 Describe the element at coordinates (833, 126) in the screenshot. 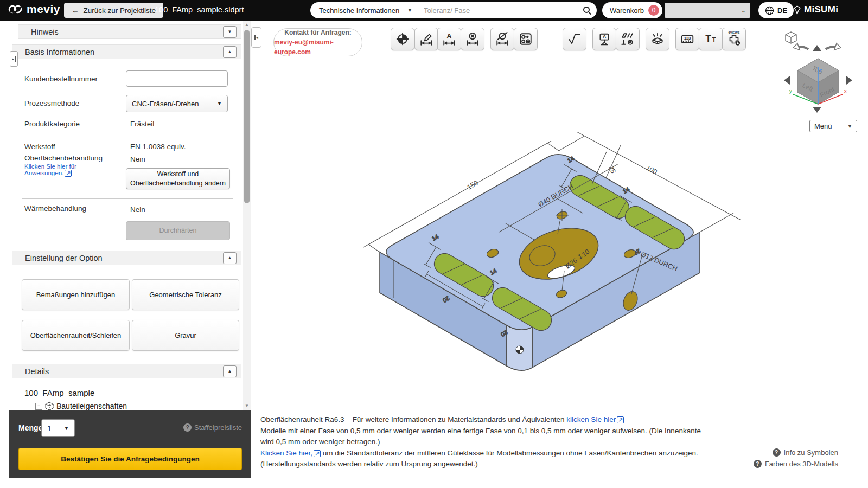

I see `view-menu-button: Menü ▼` at that location.